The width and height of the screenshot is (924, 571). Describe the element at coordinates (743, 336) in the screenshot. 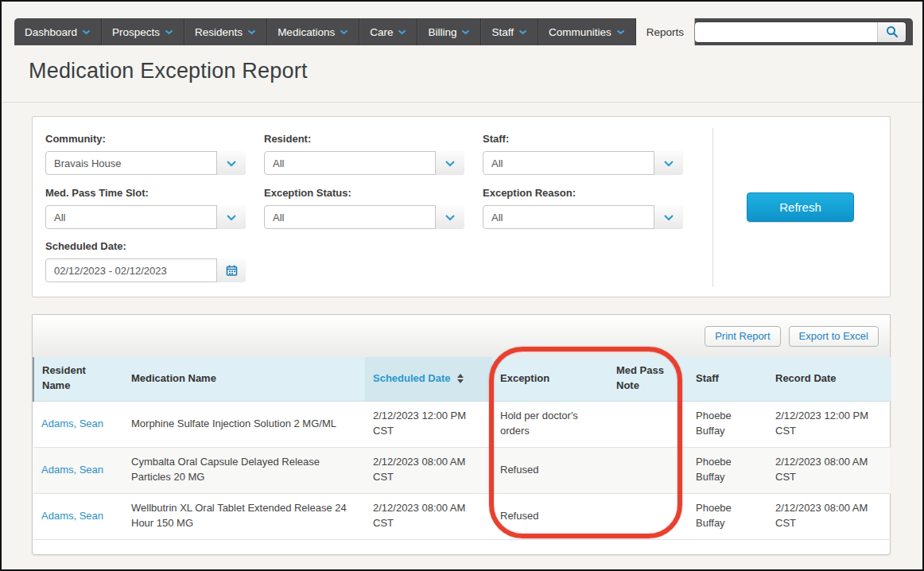

I see `print-report-button: Print Report` at that location.